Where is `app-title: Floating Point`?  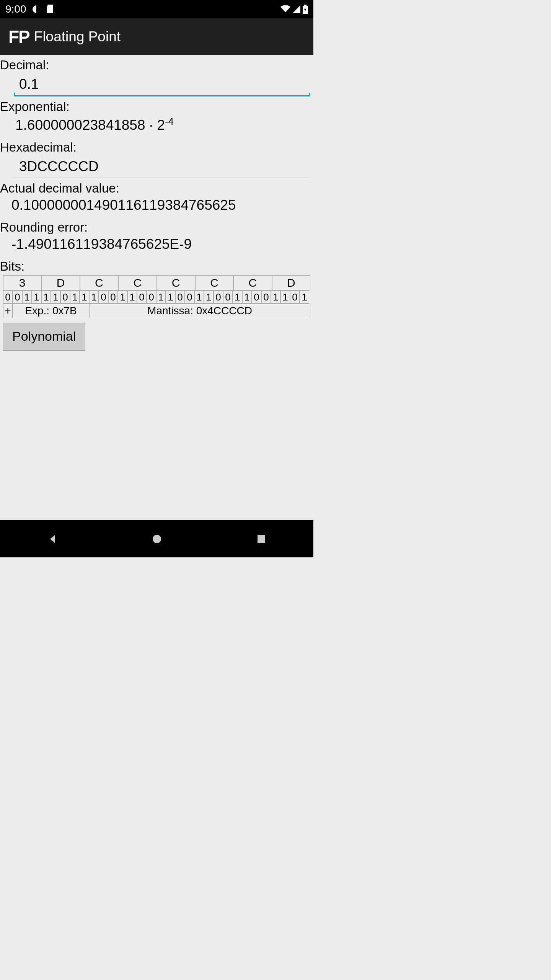 app-title: Floating Point is located at coordinates (77, 37).